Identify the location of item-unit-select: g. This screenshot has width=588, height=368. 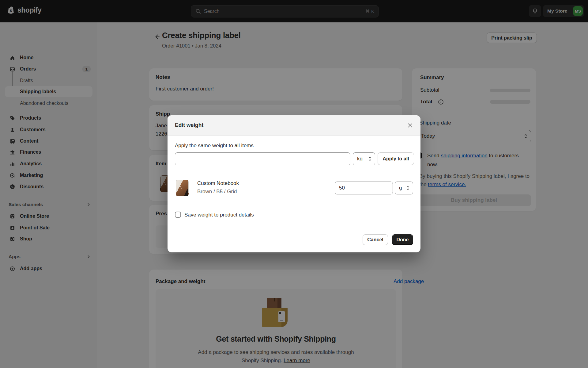
(404, 188).